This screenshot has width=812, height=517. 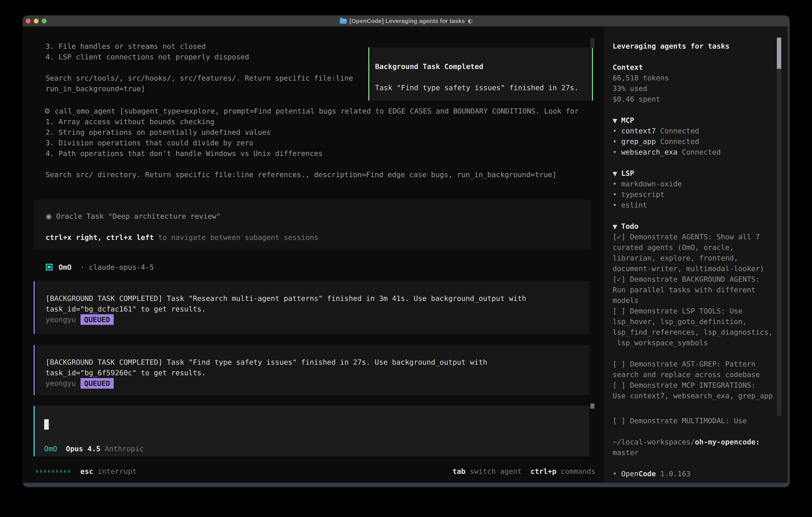 What do you see at coordinates (654, 442) in the screenshot?
I see `workspace-path: ~/local-workspaces/` at bounding box center [654, 442].